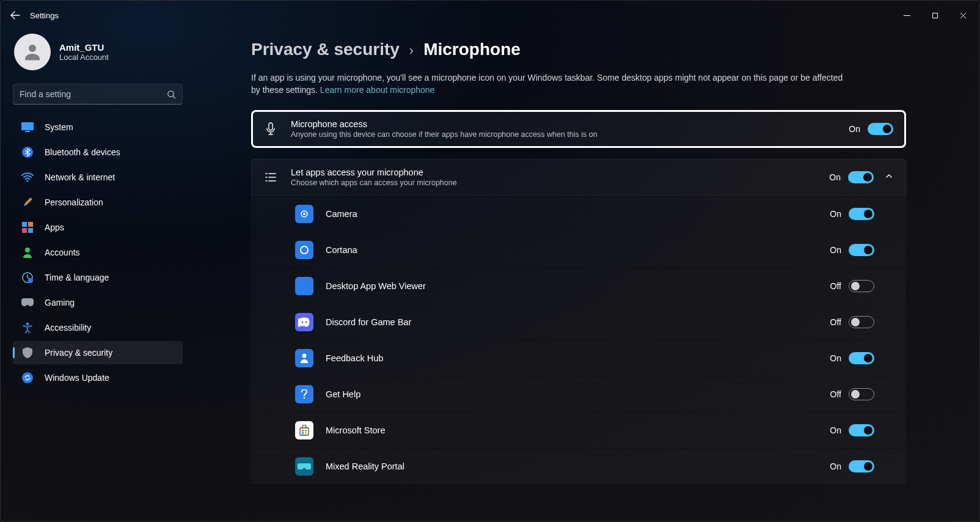 The image size is (980, 522). What do you see at coordinates (98, 252) in the screenshot?
I see `nav-list: System Bluetooth & devices Network & int…` at bounding box center [98, 252].